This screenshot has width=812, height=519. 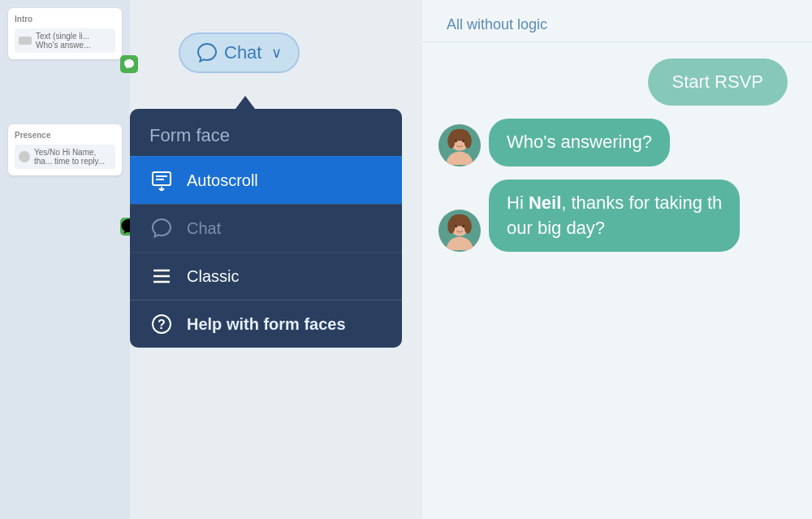 I want to click on card-row-icon-intro, so click(x=25, y=41).